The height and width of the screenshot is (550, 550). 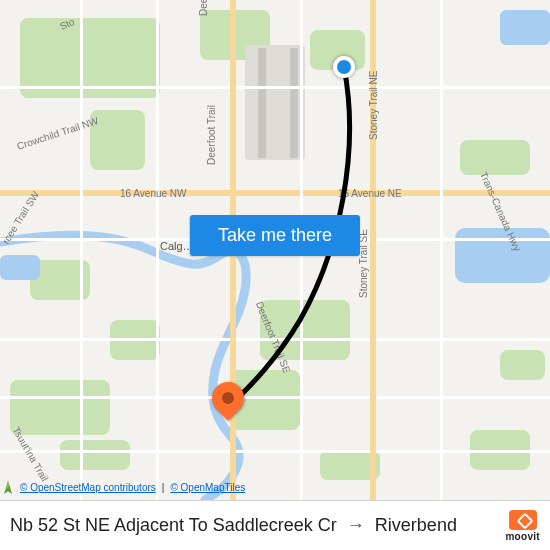 I want to click on origin-label: Nb 52 St NE Adjacent To Saddlecreek Cr, so click(x=174, y=526).